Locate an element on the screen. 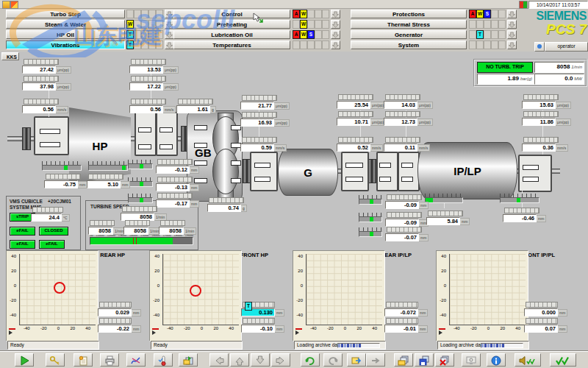  acknowledge-all-icon is located at coordinates (563, 360).